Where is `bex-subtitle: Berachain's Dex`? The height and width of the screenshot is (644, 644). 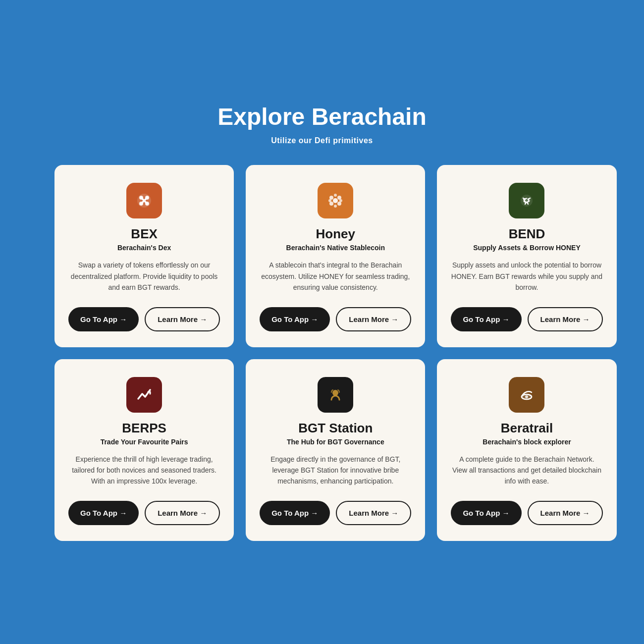
bex-subtitle: Berachain's Dex is located at coordinates (144, 248).